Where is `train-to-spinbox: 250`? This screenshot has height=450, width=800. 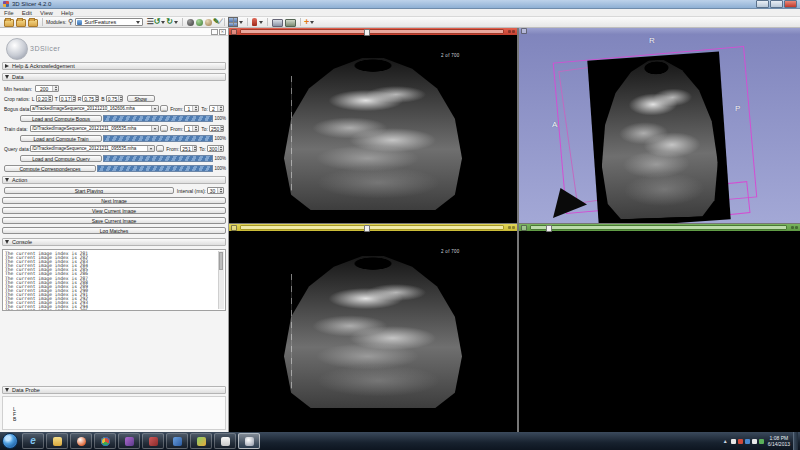 train-to-spinbox: 250 is located at coordinates (216, 128).